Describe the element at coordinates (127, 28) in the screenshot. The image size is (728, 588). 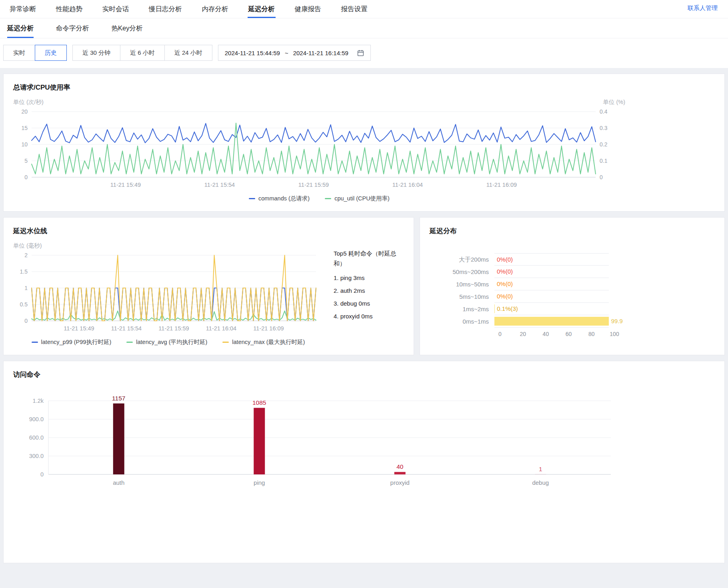
I see `sub-tab-3: 热Key分析` at that location.